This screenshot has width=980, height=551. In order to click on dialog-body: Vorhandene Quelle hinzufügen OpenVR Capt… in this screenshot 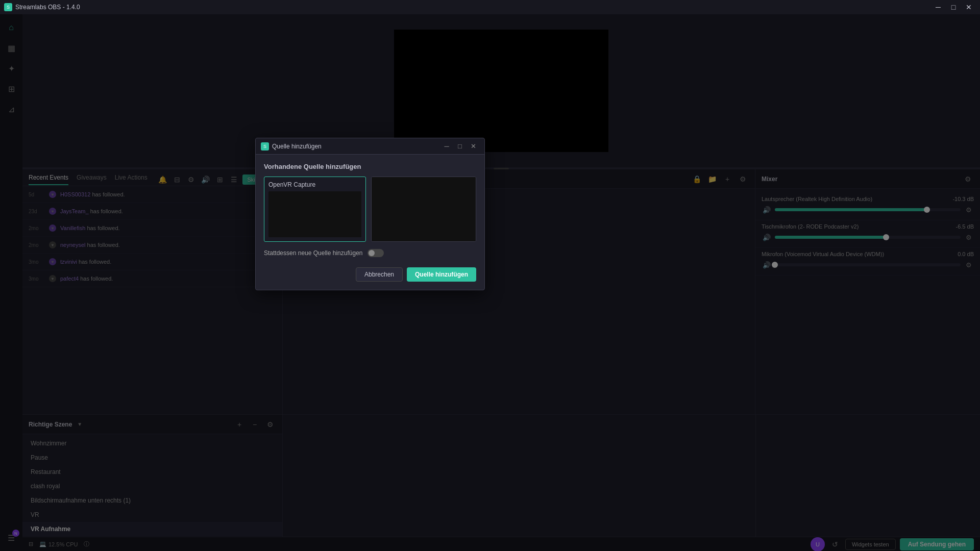, I will do `click(370, 222)`.